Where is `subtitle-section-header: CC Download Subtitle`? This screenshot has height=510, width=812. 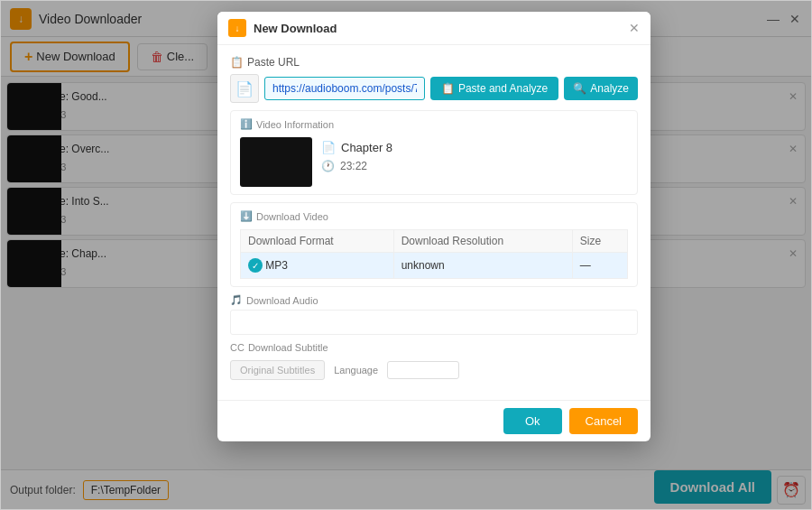
subtitle-section-header: CC Download Subtitle is located at coordinates (434, 348).